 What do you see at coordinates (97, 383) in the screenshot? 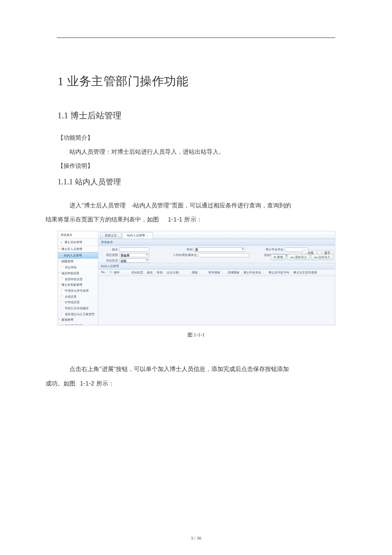
I see `para2-fig-ref: 1-1-2 所示：` at bounding box center [97, 383].